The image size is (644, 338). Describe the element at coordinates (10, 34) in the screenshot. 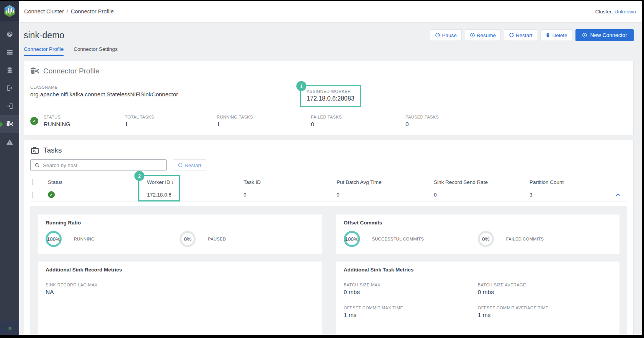

I see `gauge-icon` at that location.